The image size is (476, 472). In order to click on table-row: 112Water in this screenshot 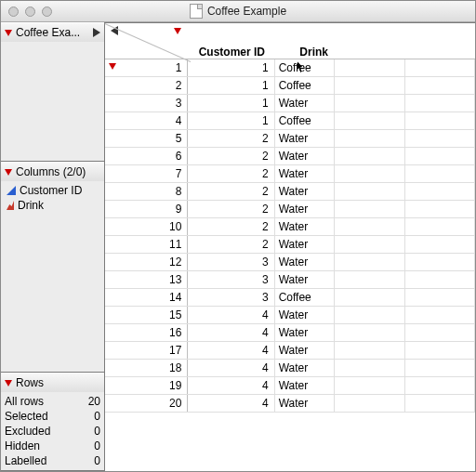, I will do `click(290, 245)`.